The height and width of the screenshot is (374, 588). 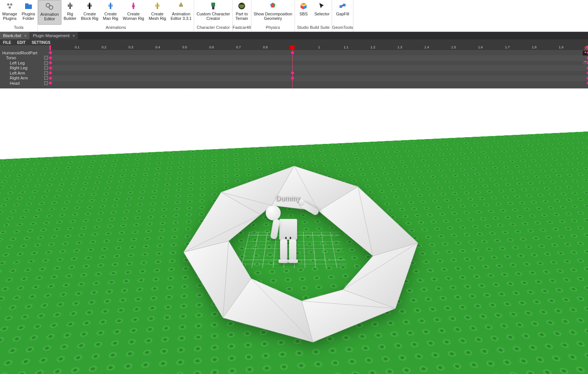 I want to click on manage-plugins-button: ManagePlugins, so click(x=10, y=12).